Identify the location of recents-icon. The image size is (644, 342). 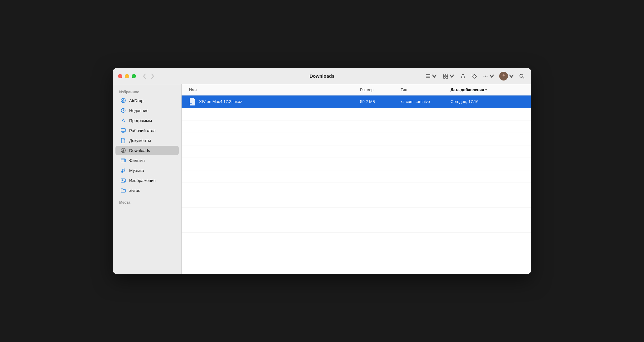
(123, 110).